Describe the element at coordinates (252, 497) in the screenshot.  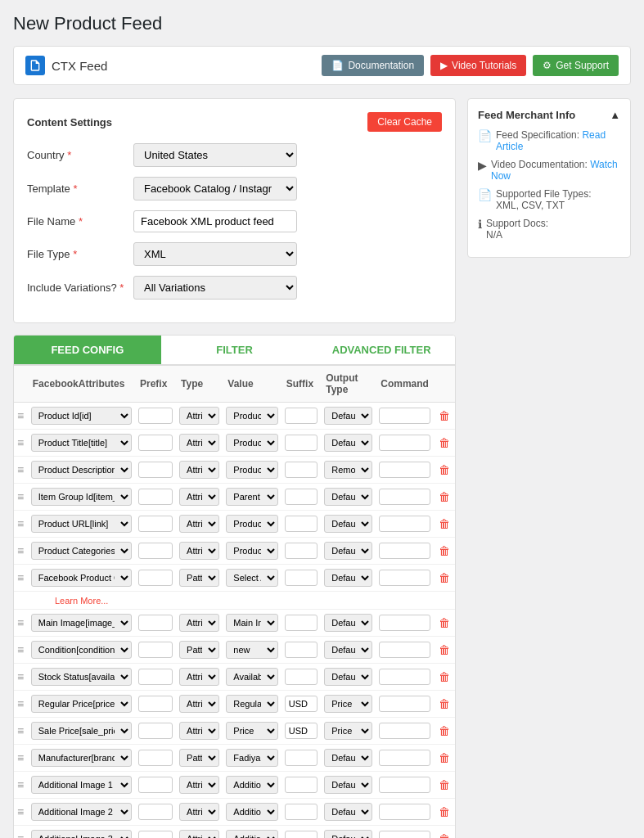
I see `value-select: Parent Id [Group Id]` at that location.